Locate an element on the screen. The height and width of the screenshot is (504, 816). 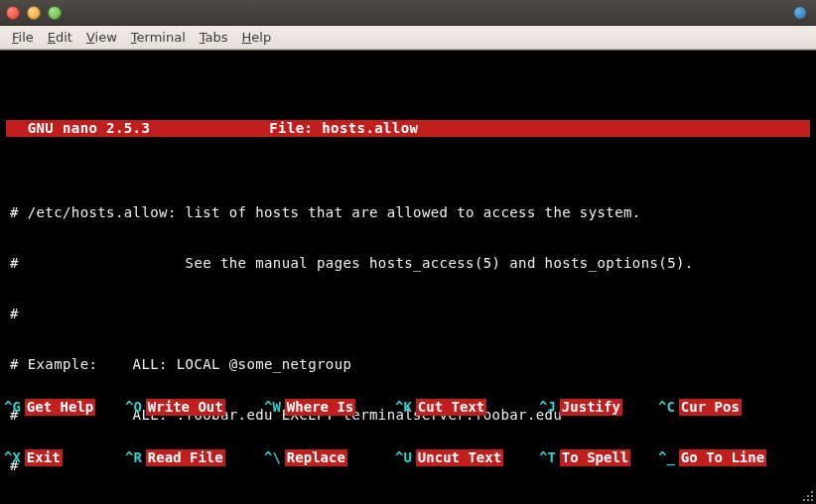
window-titlebar is located at coordinates (408, 13).